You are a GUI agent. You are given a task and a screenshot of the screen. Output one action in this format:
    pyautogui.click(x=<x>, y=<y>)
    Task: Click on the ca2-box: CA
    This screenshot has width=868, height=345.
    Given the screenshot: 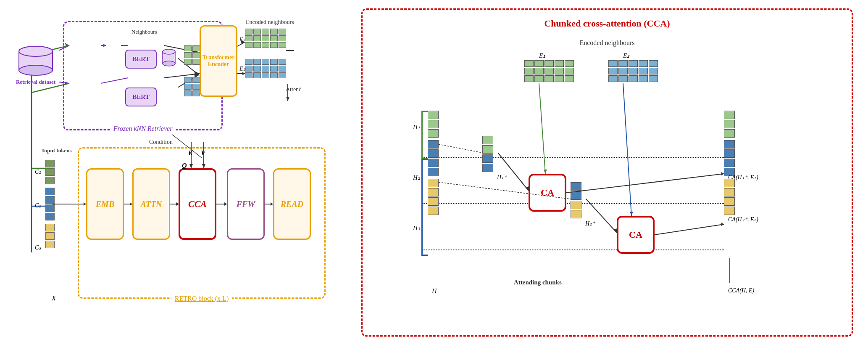 What is the action you would take?
    pyautogui.click(x=636, y=235)
    